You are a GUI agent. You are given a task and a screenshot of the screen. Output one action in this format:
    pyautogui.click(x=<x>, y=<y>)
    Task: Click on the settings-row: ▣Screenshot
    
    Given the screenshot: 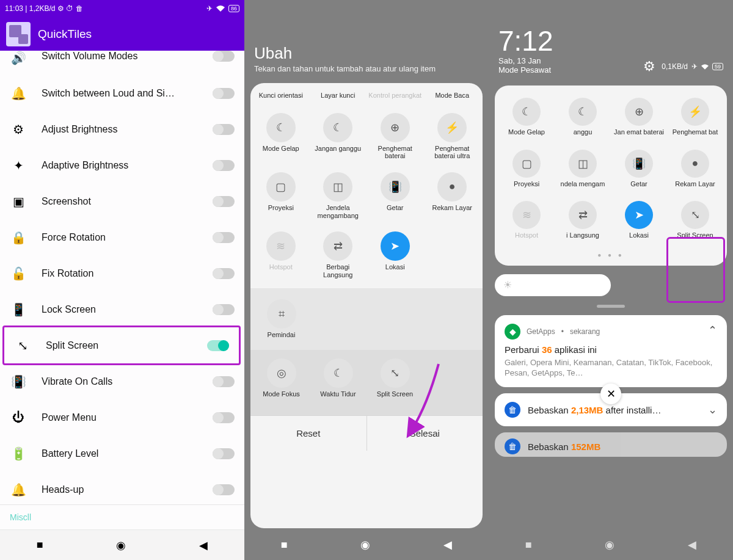 What is the action you would take?
    pyautogui.click(x=122, y=202)
    